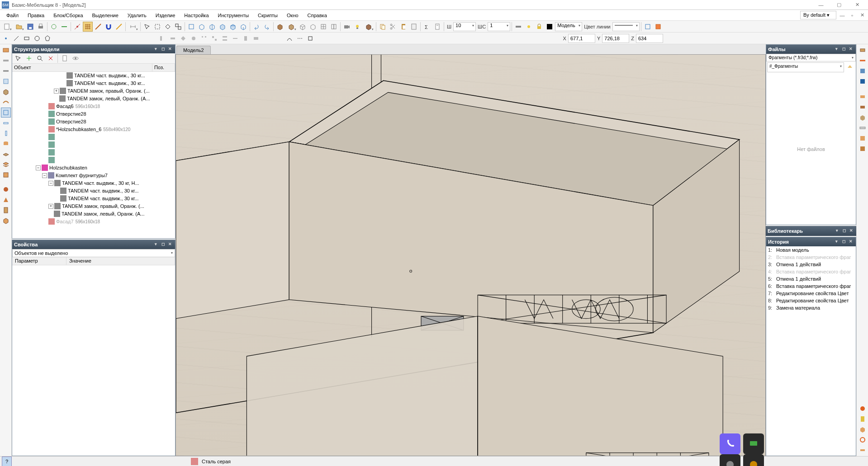  Describe the element at coordinates (842, 15) in the screenshot. I see `mdi-minimize-button: —` at that location.